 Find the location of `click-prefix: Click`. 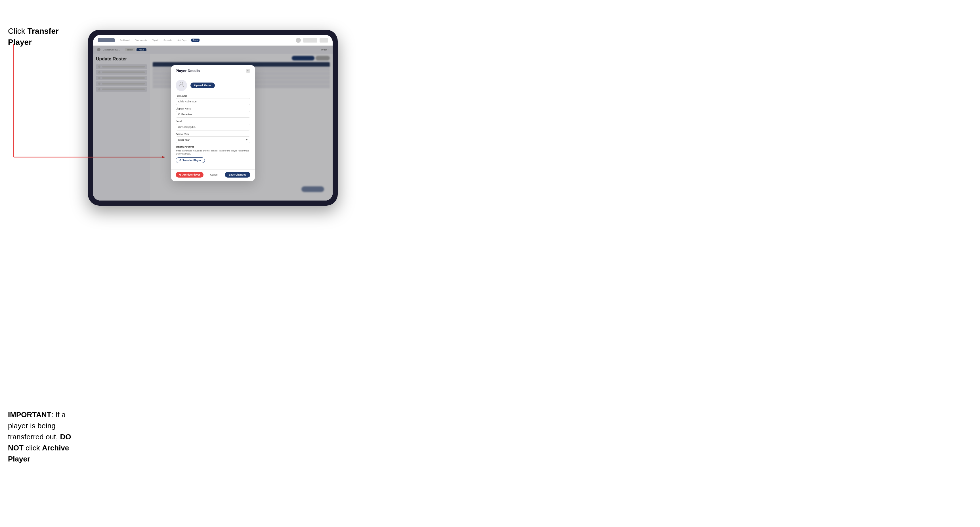

click-prefix: Click is located at coordinates (18, 31).